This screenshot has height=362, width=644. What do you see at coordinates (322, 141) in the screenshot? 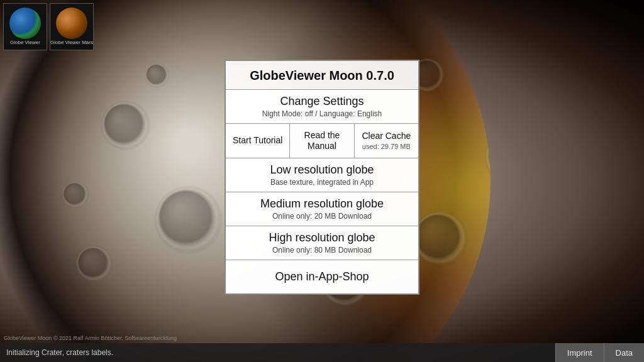
I see `actions-row: Start Tutorial Read the Manual Clear Cac…` at bounding box center [322, 141].